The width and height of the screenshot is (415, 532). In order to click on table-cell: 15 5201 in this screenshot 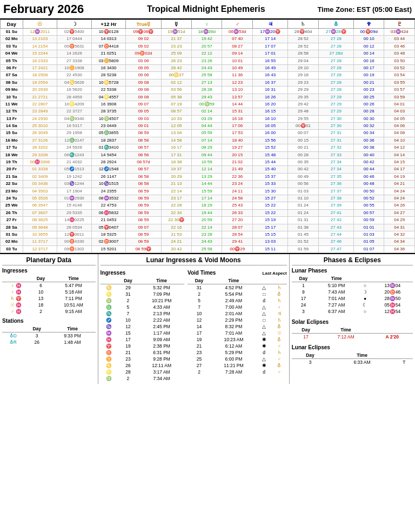, I will do `click(109, 249)`.